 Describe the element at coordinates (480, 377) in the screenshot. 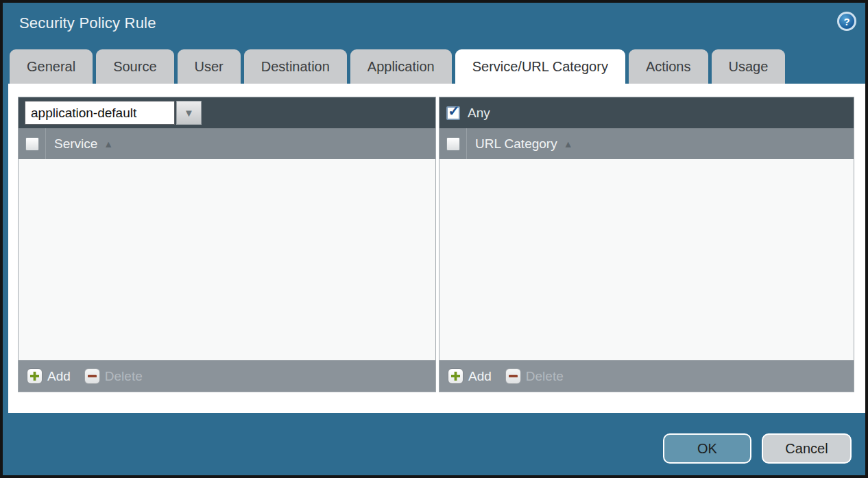

I see `url-category-add-label: Add` at that location.